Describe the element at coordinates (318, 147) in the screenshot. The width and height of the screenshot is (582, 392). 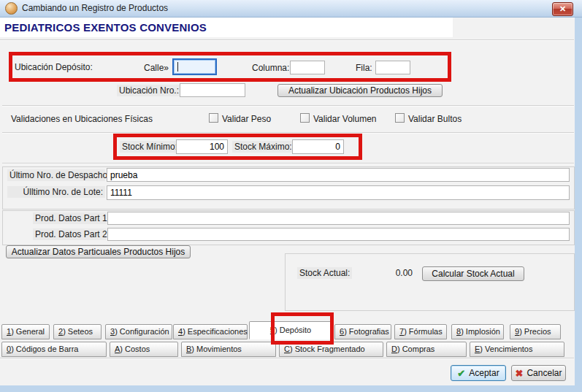
I see `stock-maximo-input` at that location.